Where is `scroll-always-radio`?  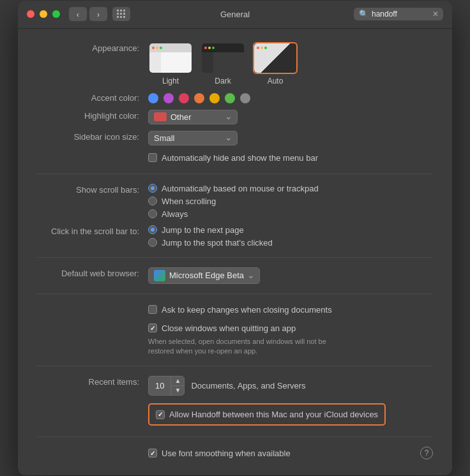
scroll-always-radio is located at coordinates (153, 214).